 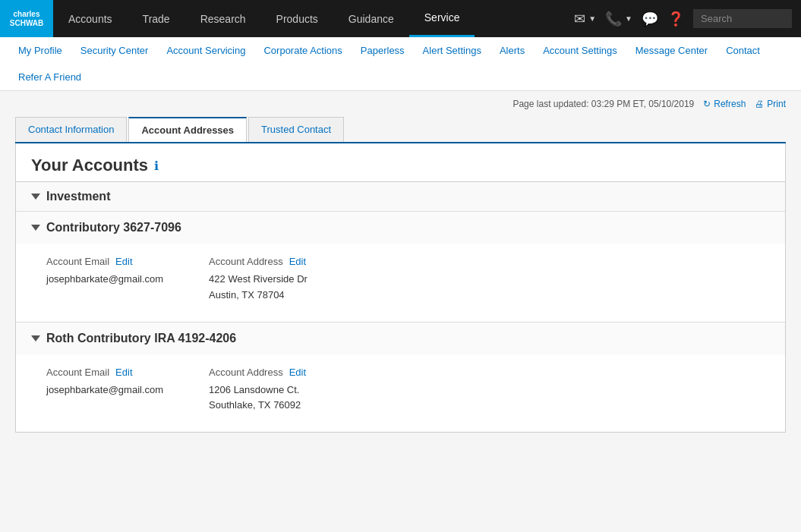 I want to click on print-label: Print, so click(x=776, y=104).